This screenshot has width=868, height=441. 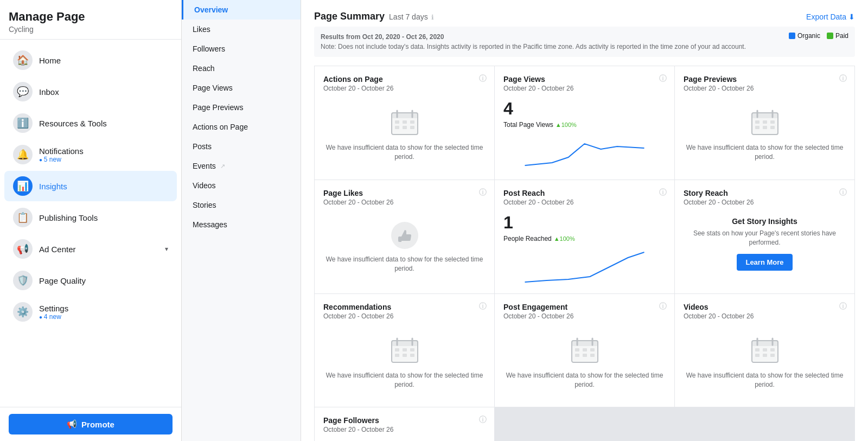 I want to click on card-date-videos: October 20 - October 26, so click(x=765, y=316).